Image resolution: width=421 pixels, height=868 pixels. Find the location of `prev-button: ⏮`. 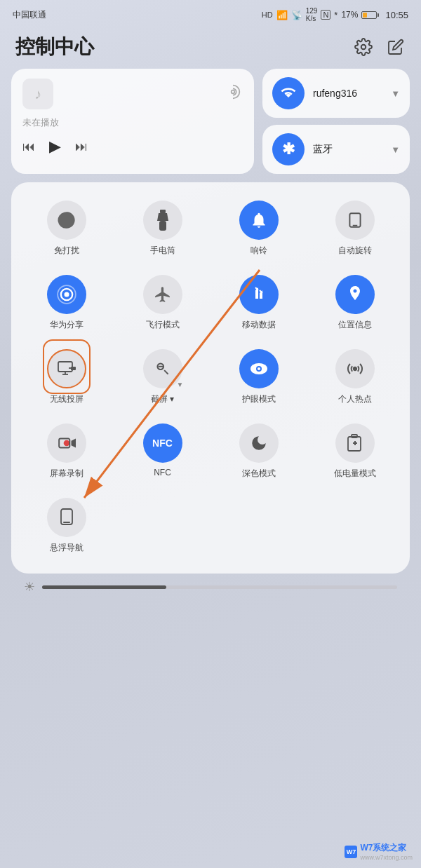

prev-button: ⏮ is located at coordinates (29, 147).